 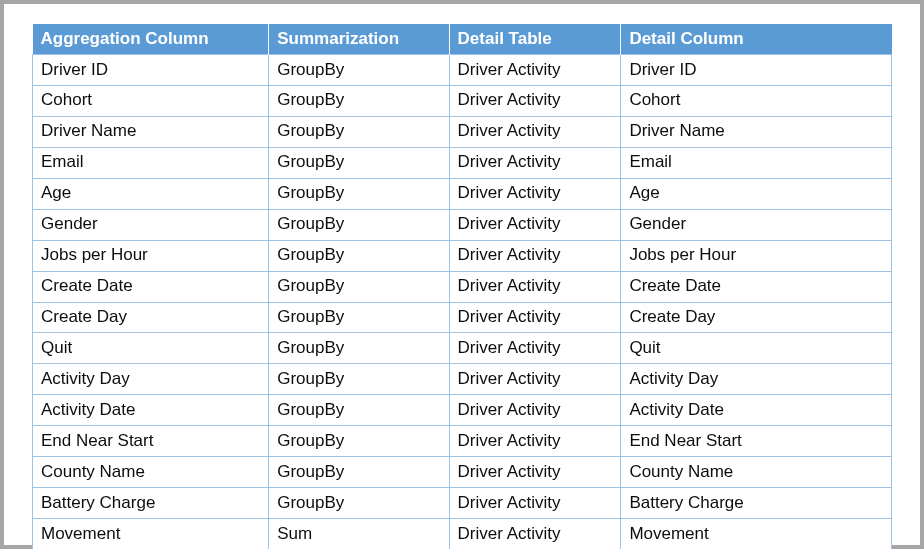 What do you see at coordinates (462, 504) in the screenshot?
I see `table-row: Battery ChargeGroupByDriver ActivityBatt…` at bounding box center [462, 504].